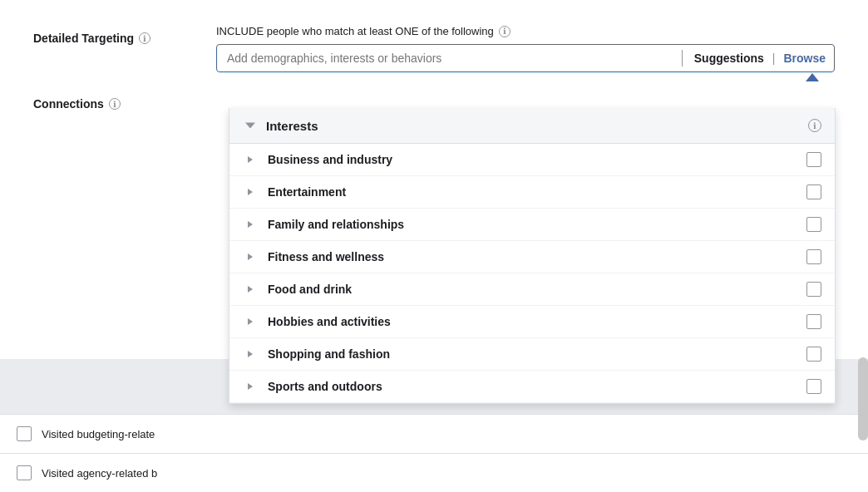  I want to click on dropdown-item-family: Family and relationships, so click(532, 224).